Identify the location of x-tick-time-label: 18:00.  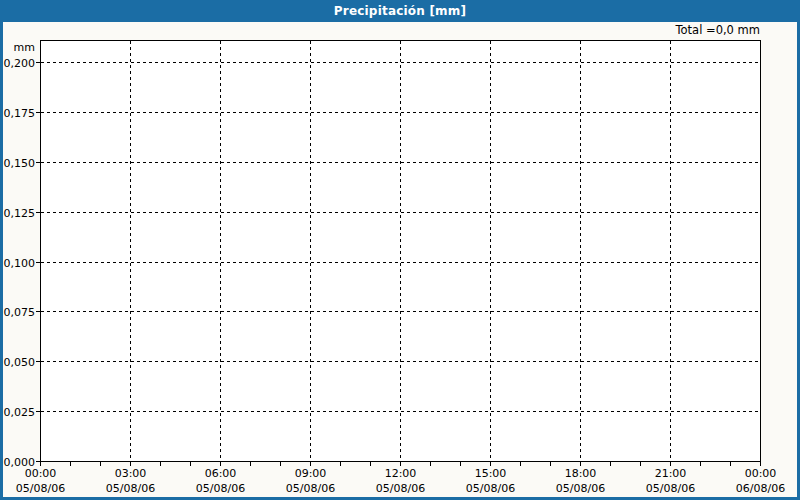
(581, 474).